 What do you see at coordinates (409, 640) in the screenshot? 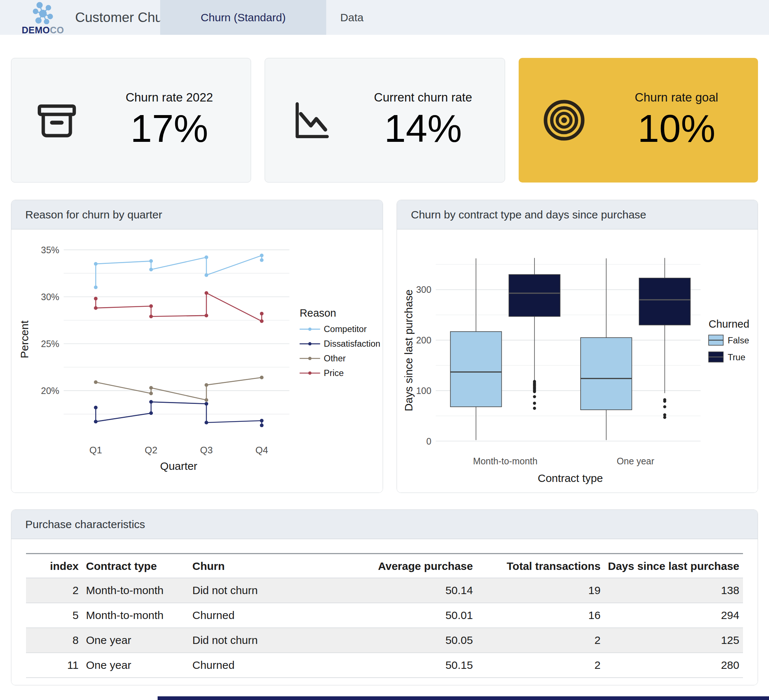
I see `table-cell: 50.05` at bounding box center [409, 640].